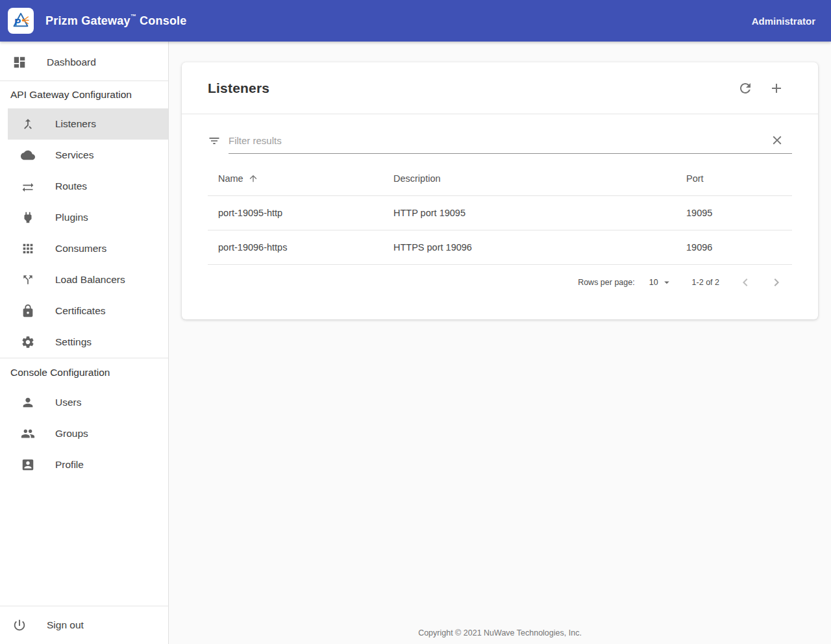 This screenshot has width=831, height=644. What do you see at coordinates (706, 282) in the screenshot?
I see `pagination-range-label: 1-2 of 2` at bounding box center [706, 282].